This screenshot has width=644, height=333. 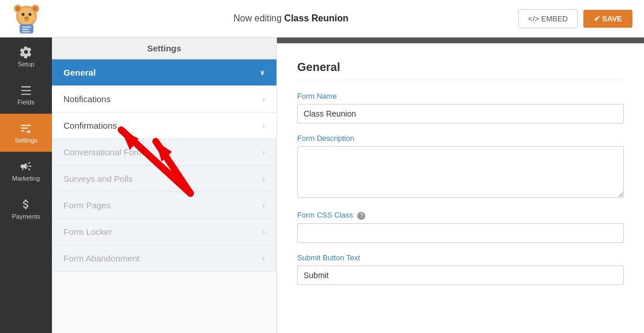 I want to click on menu-item-form-locker: Form Locker ›, so click(x=164, y=232).